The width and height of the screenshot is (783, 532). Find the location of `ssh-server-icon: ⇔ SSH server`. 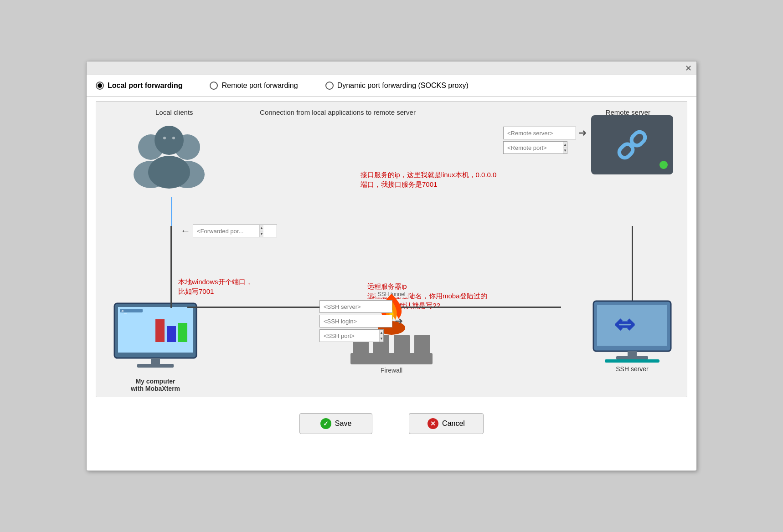

ssh-server-icon: ⇔ SSH server is located at coordinates (632, 335).